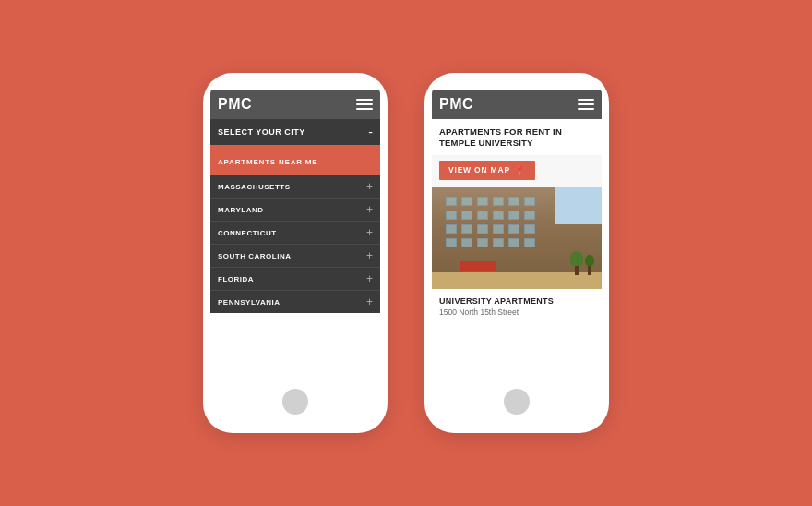  Describe the element at coordinates (517, 238) in the screenshot. I see `building-image` at that location.